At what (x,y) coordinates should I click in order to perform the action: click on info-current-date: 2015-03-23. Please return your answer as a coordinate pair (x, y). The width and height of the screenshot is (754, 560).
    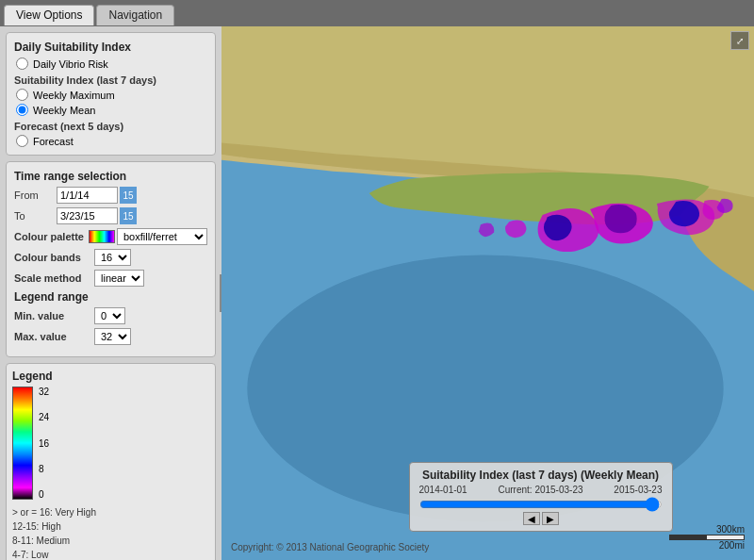
    Looking at the image, I should click on (558, 490).